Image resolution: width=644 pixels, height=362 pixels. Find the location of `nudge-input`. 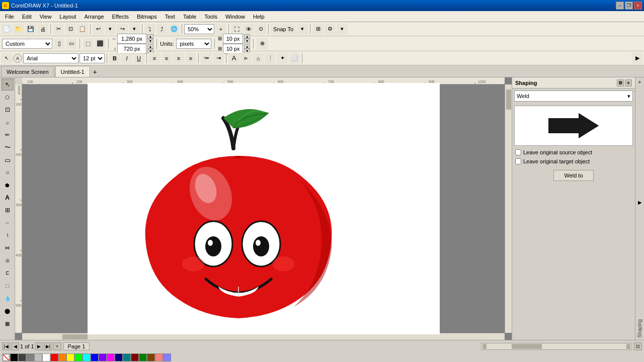

nudge-input is located at coordinates (233, 39).